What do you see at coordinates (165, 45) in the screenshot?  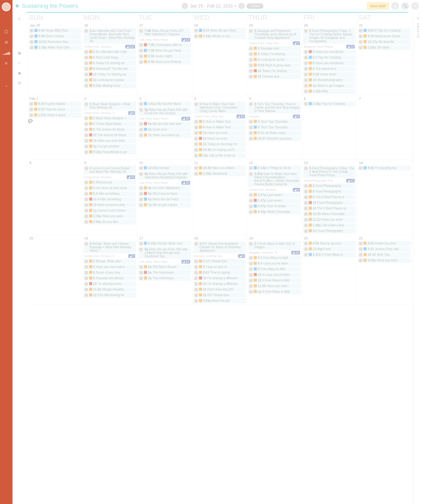 I see `calendar-event: 7:48Come party with us` at bounding box center [165, 45].